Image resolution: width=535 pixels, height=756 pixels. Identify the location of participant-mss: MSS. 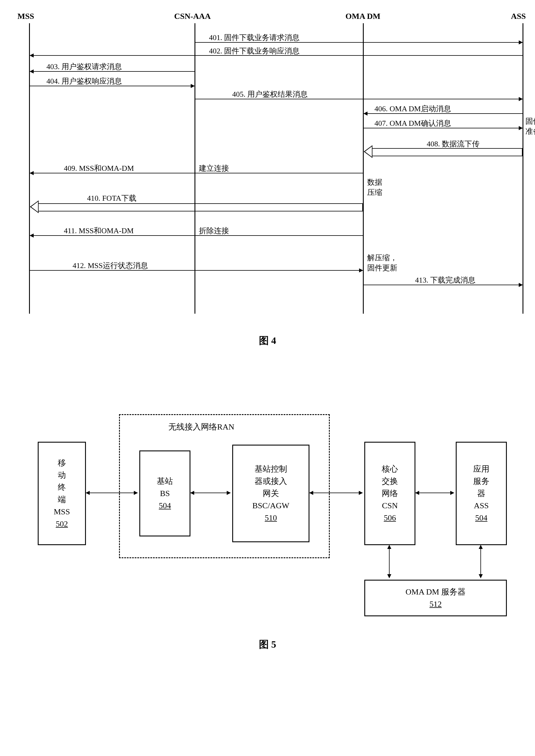
(26, 16).